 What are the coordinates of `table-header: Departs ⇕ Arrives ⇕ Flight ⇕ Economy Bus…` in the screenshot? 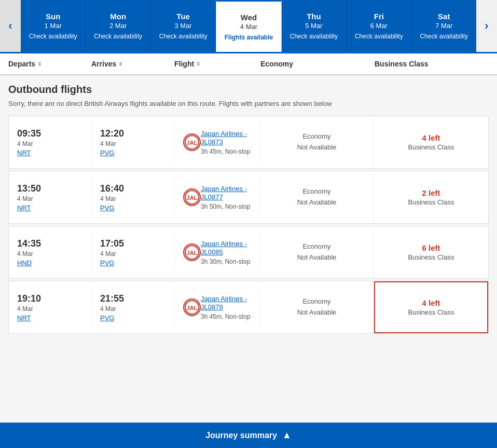 It's located at (248, 64).